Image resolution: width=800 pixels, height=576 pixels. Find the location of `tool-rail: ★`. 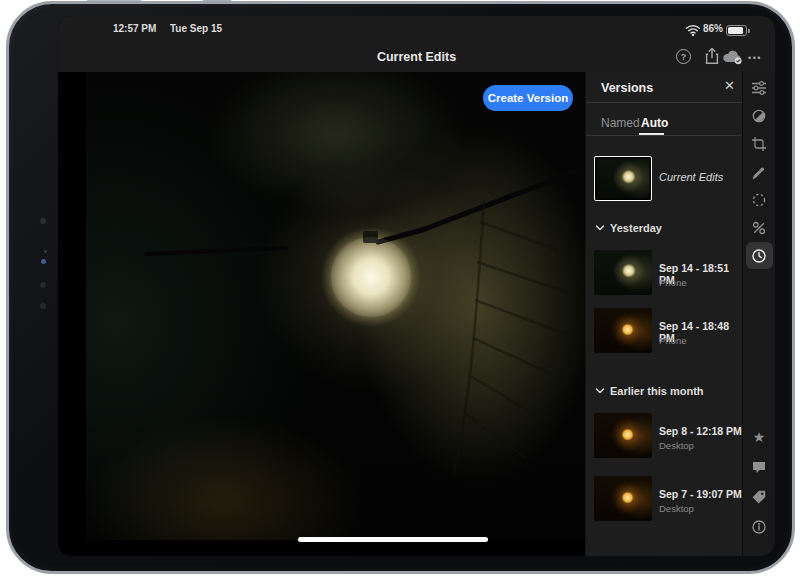

tool-rail: ★ is located at coordinates (758, 314).